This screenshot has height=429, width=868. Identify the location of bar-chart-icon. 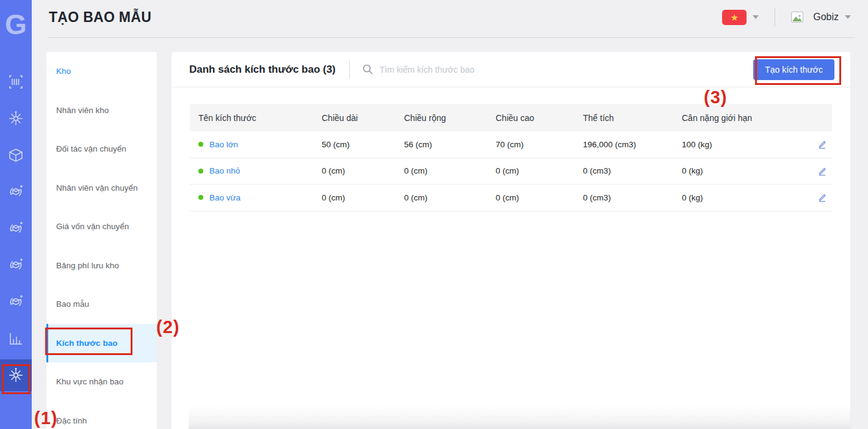
(16, 339).